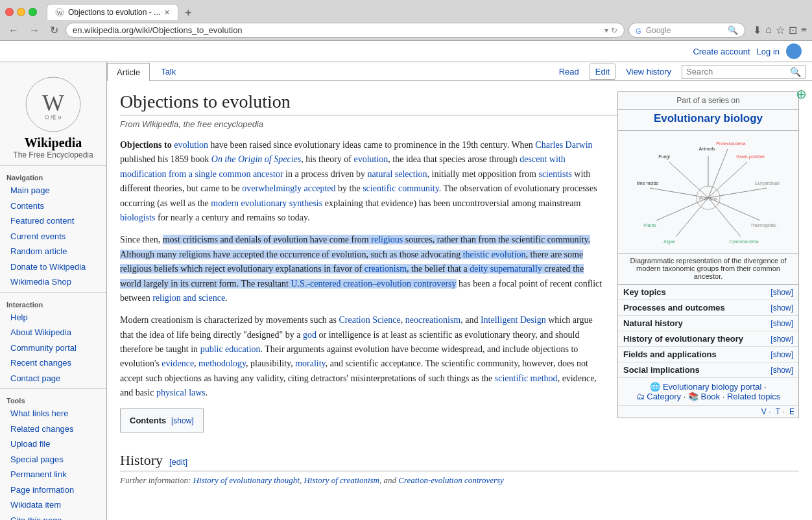  What do you see at coordinates (699, 30) in the screenshot?
I see `browser-search-input` at bounding box center [699, 30].